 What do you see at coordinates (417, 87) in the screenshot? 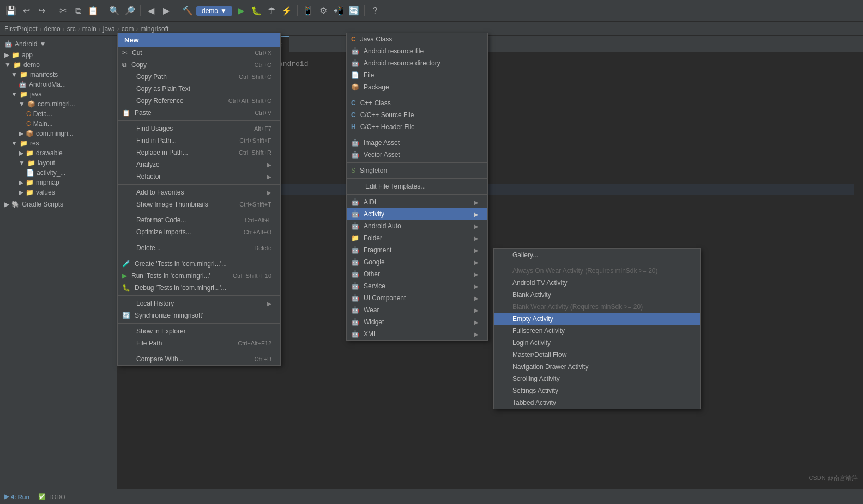
I see `menuitem-package: 📦 Package` at bounding box center [417, 87].